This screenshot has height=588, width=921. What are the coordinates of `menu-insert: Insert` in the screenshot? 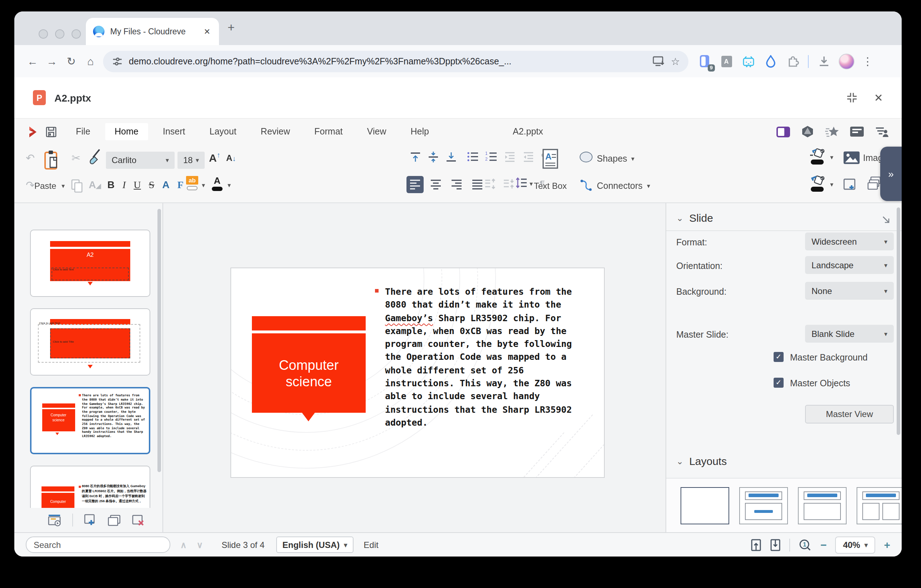 It's located at (174, 132).